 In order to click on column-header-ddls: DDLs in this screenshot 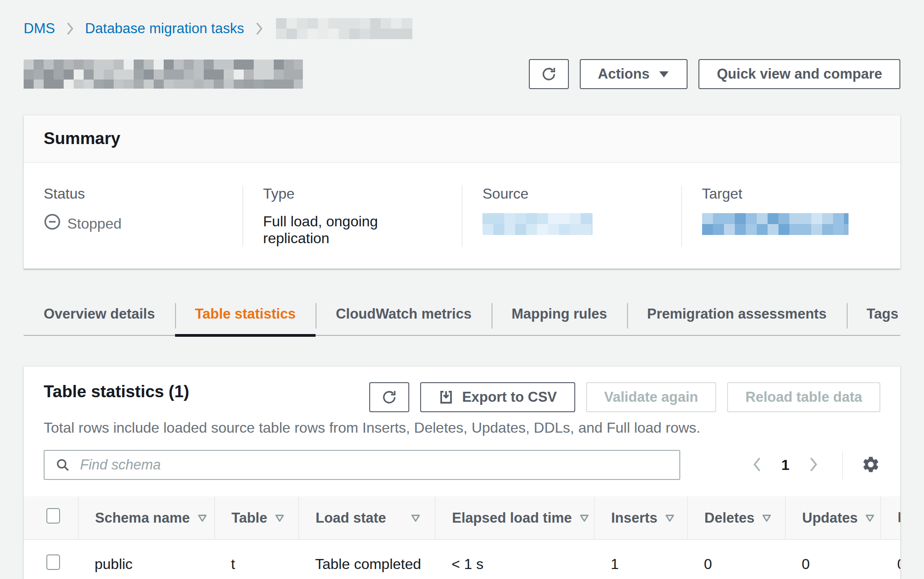, I will do `click(890, 518)`.